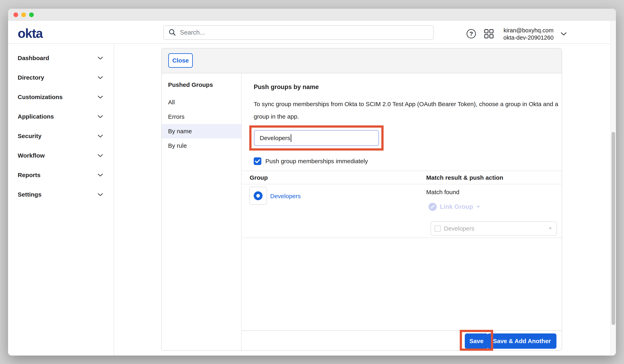 The image size is (624, 364). Describe the element at coordinates (316, 138) in the screenshot. I see `input-highlight-annotation: Developers` at that location.